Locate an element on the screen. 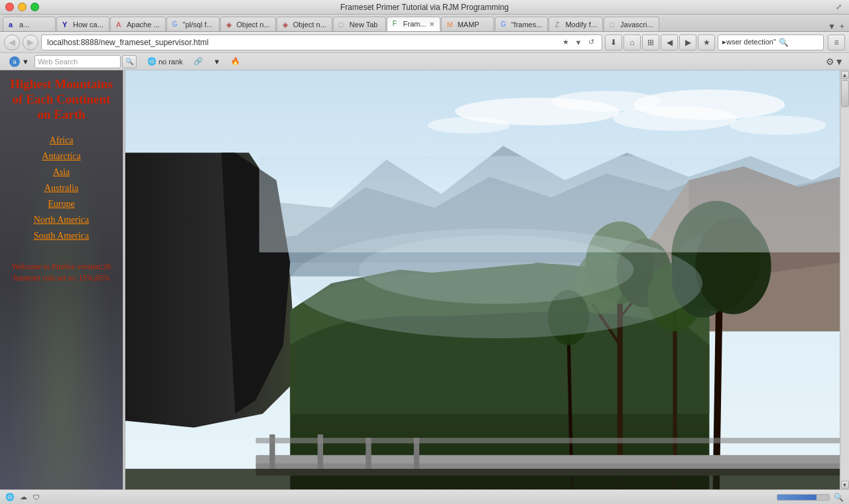 This screenshot has height=504, width=849. sidebar-content: Highest Mountains of Each Continent on E… is located at coordinates (61, 180).